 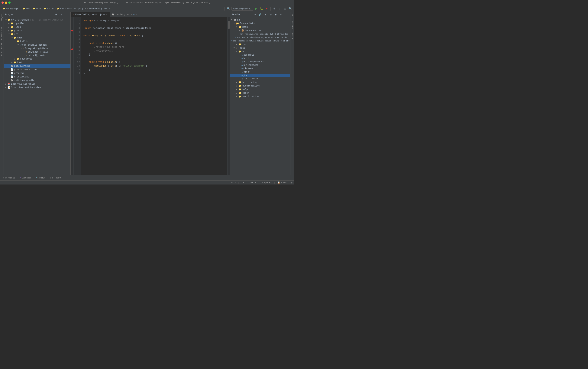 What do you see at coordinates (37, 34) in the screenshot?
I see `tree-item-src: ▼ 📁 src` at bounding box center [37, 34].